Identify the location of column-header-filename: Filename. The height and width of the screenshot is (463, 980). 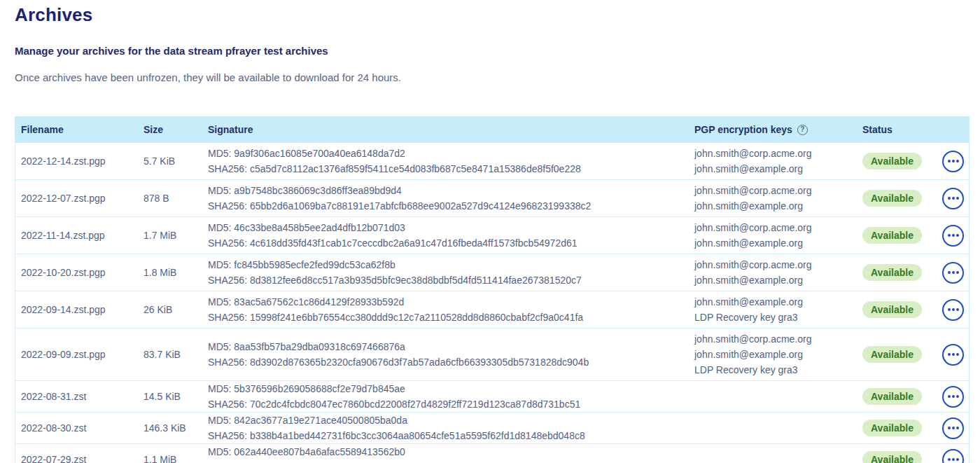
(77, 130).